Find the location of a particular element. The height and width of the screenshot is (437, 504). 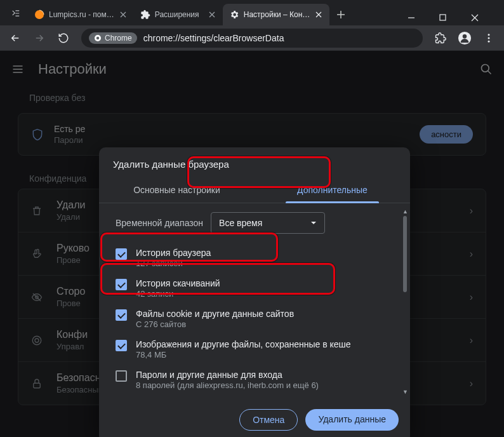

forward-button is located at coordinates (39, 38).